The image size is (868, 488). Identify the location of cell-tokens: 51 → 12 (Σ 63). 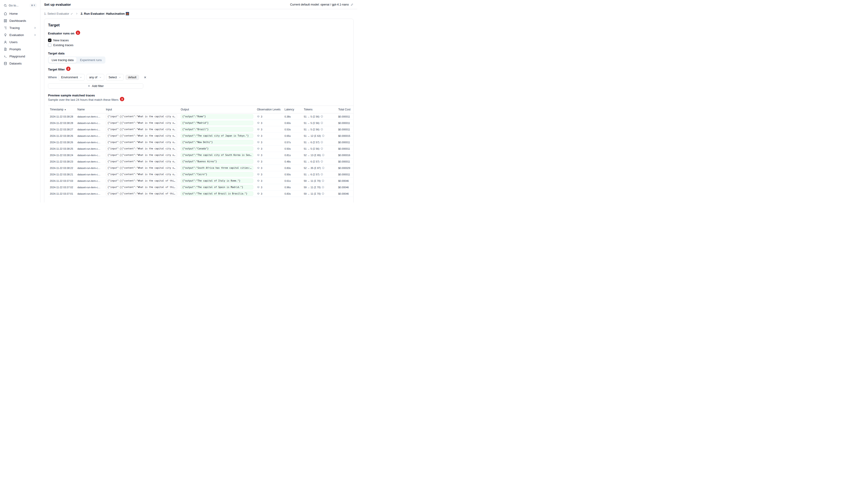
(319, 136).